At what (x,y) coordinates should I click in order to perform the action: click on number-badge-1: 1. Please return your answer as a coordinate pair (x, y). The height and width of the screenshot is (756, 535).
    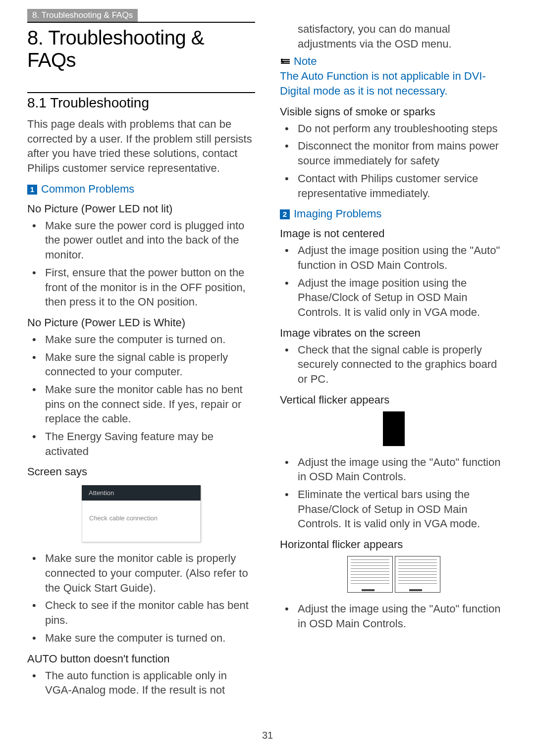
    Looking at the image, I should click on (32, 190).